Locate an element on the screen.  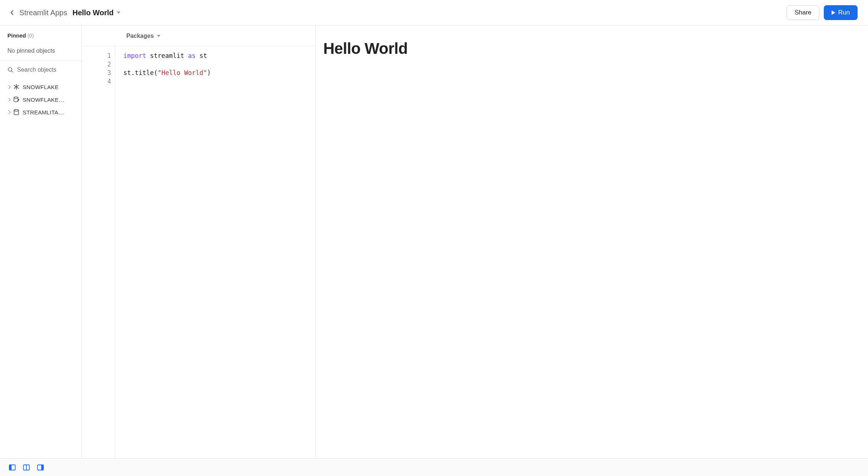
line-number: 4 is located at coordinates (97, 82).